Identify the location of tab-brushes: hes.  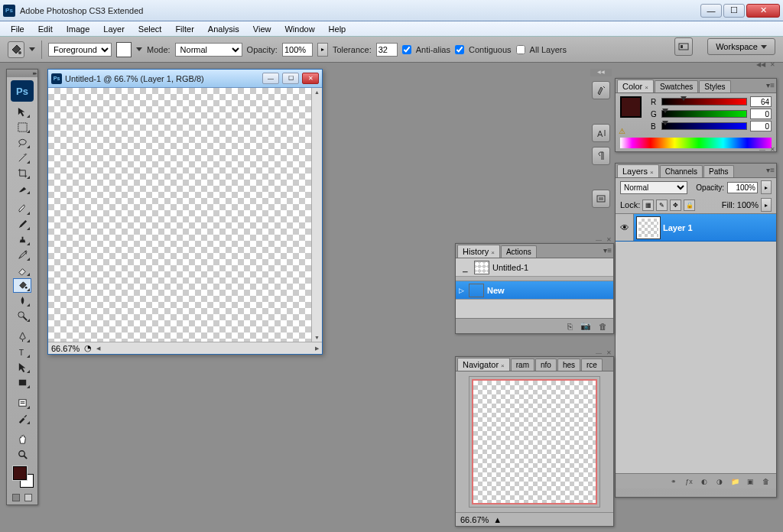
(569, 365).